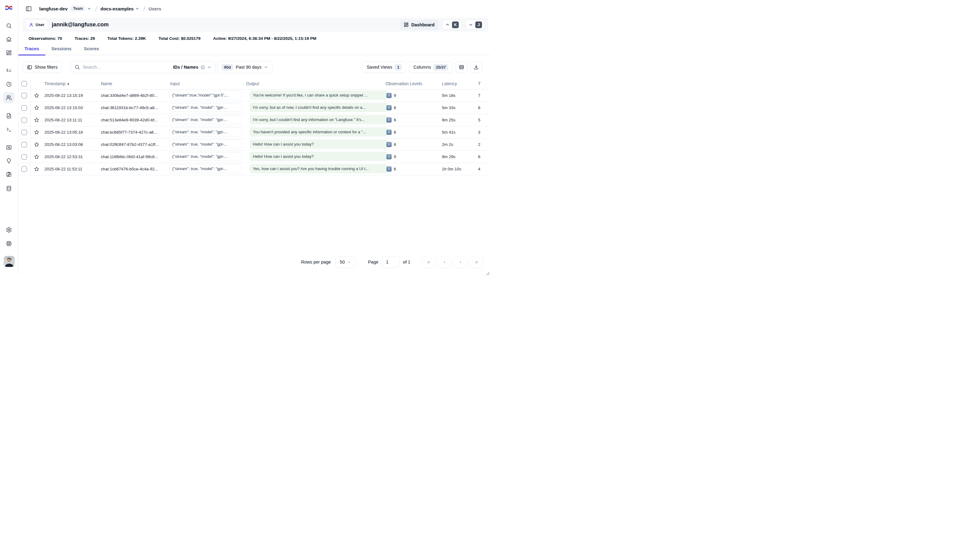 This screenshot has width=980, height=551. I want to click on resize-handle, so click(488, 273).